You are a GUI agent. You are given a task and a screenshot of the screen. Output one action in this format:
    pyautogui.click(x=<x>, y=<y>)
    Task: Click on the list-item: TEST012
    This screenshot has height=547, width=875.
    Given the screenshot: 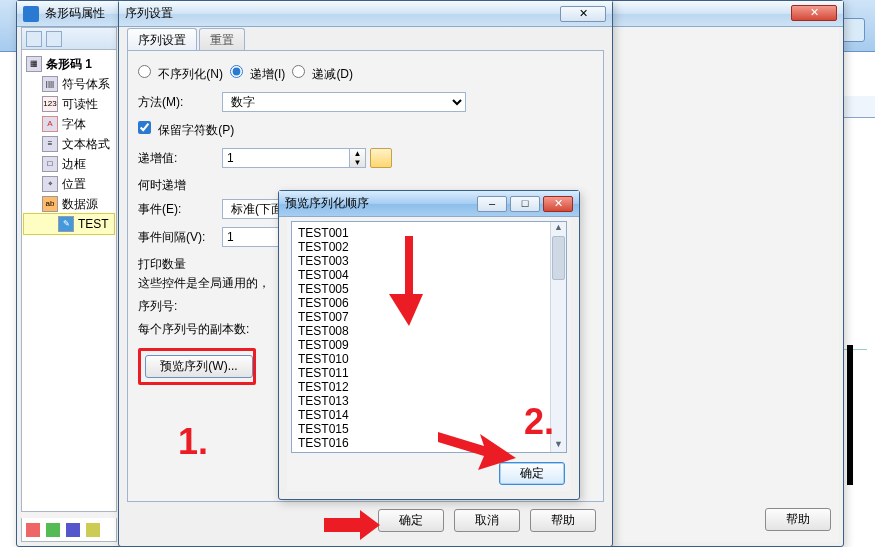 What is the action you would take?
    pyautogui.click(x=429, y=387)
    